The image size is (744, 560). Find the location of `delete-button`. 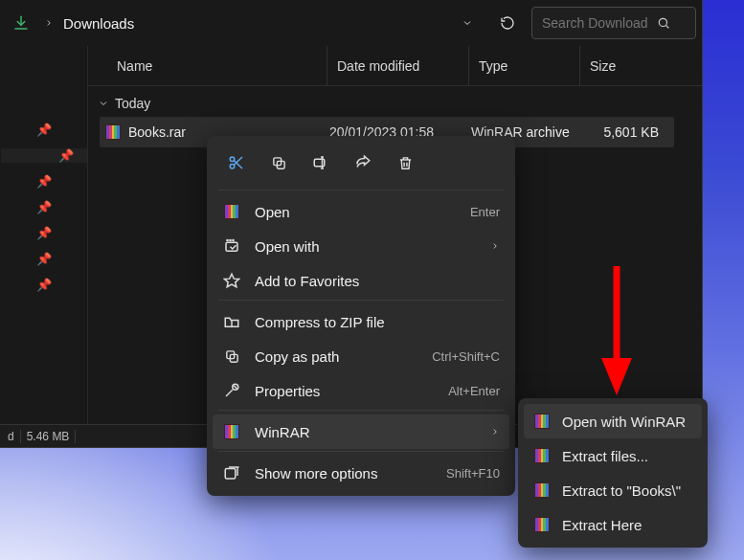

delete-button is located at coordinates (405, 163).